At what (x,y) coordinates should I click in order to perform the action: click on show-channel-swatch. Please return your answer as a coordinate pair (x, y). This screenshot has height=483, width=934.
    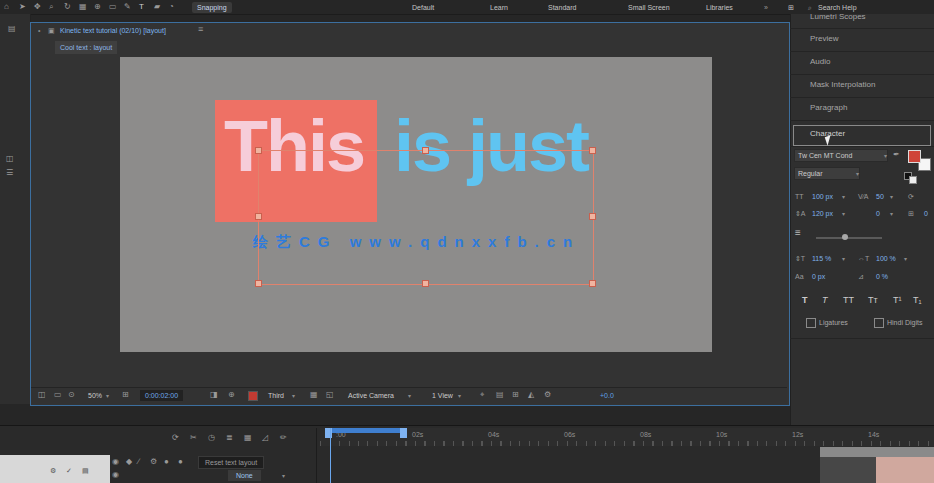
    Looking at the image, I should click on (253, 396).